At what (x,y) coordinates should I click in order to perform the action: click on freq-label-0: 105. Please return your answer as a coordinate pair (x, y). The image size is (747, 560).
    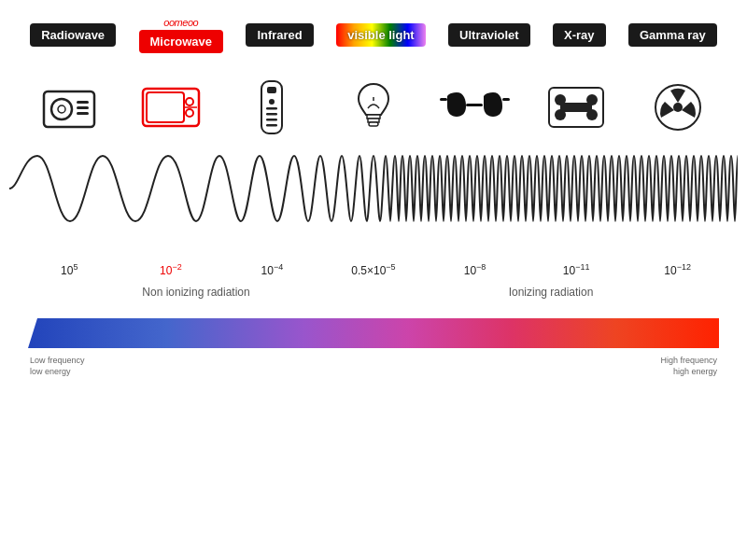
    Looking at the image, I should click on (69, 270).